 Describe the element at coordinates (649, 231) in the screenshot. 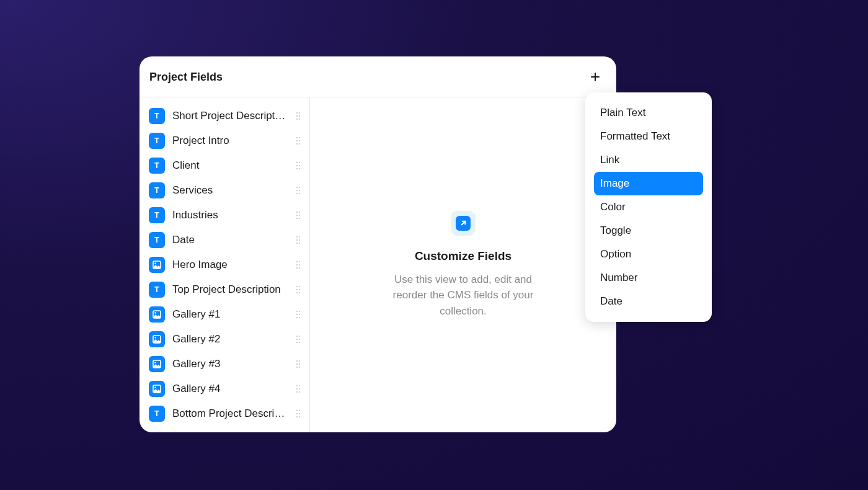

I see `field-type-option: Toggle` at that location.